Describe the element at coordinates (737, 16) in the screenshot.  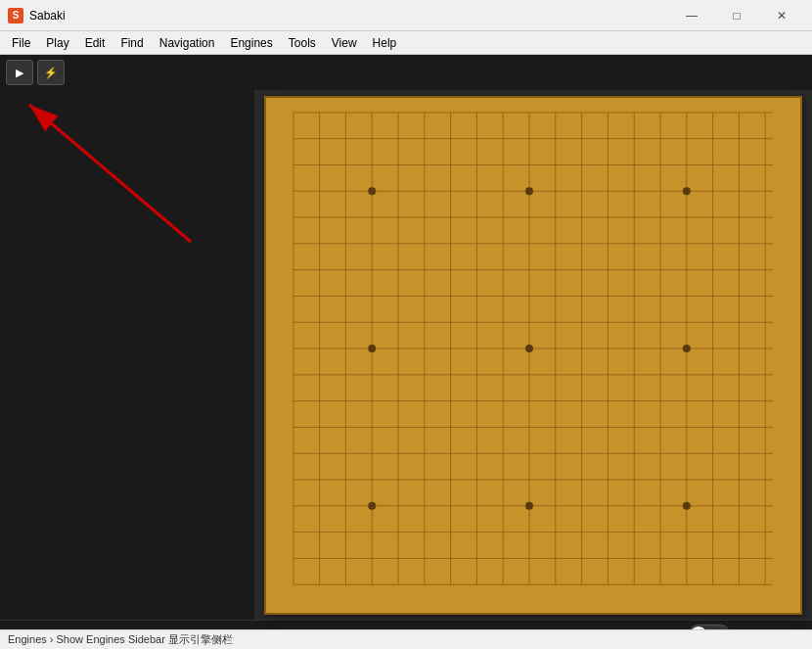
I see `window-controls: — □ ✕` at that location.